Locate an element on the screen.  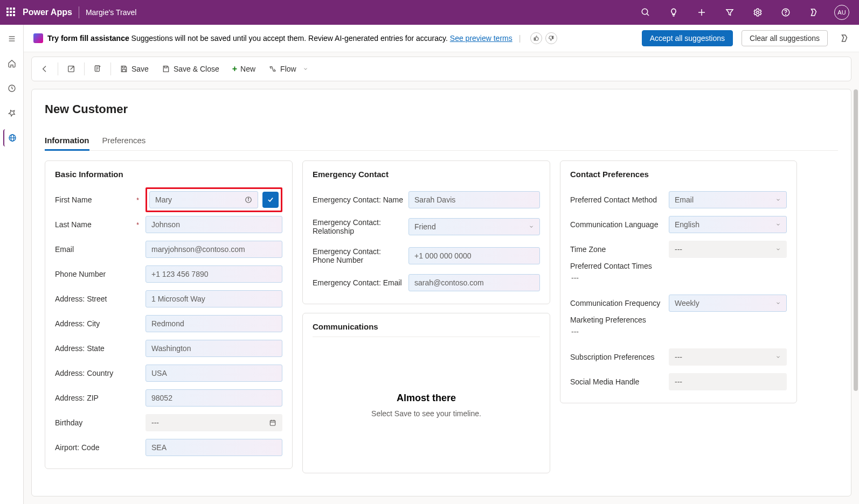
preferences-heading: Contact Preferences is located at coordinates (678, 174).